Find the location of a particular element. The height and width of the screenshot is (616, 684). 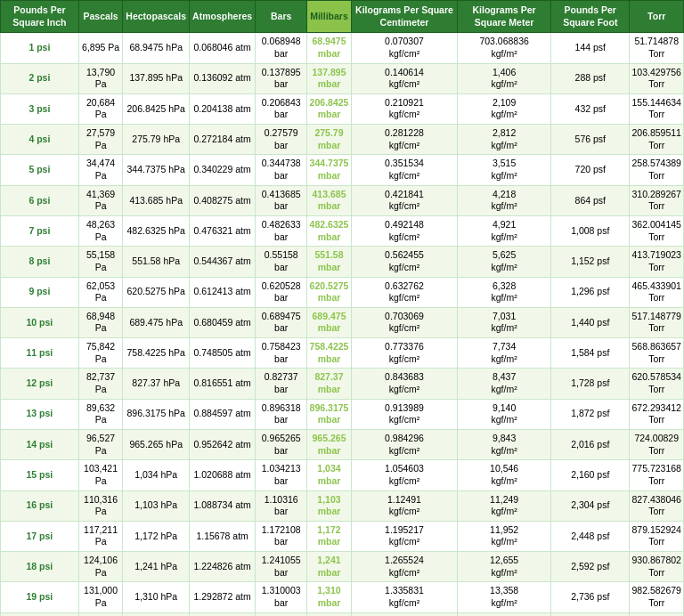

table-cell-r5-c7: 4,218kgf/m² is located at coordinates (504, 200).